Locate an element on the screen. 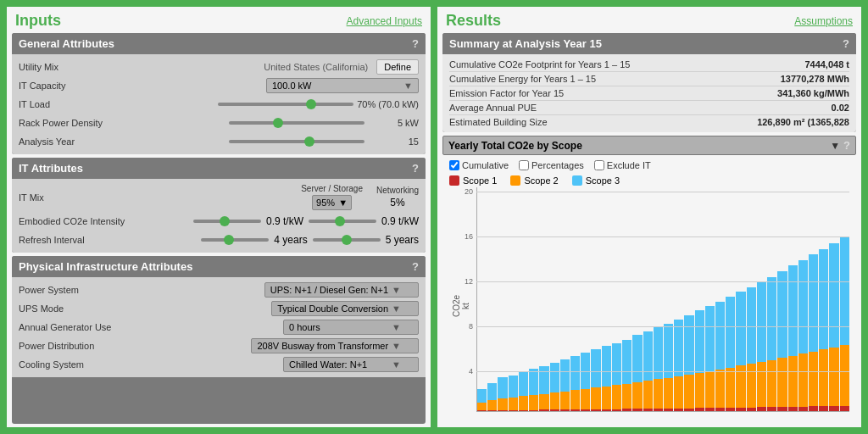 The height and width of the screenshot is (434, 868). scope3-legend-label: Scope 3 is located at coordinates (603, 181).